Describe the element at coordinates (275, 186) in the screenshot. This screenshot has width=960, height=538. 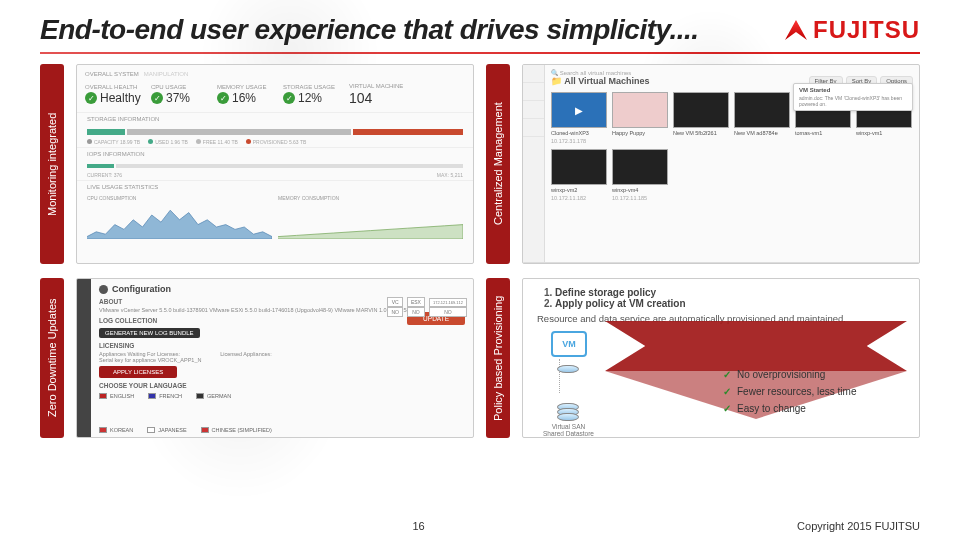
I see `live-section: LIVE USAGE STATISTICS` at that location.